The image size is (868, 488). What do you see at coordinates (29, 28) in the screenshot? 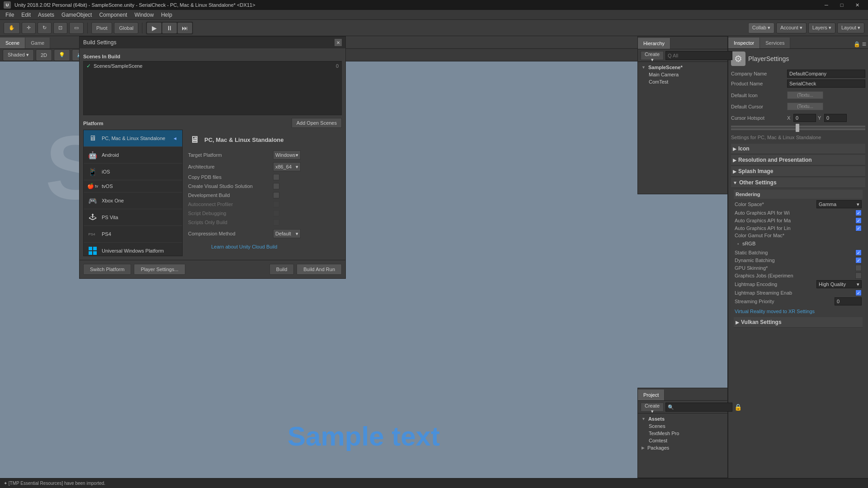
I see `move-tool-button: ✛` at bounding box center [29, 28].